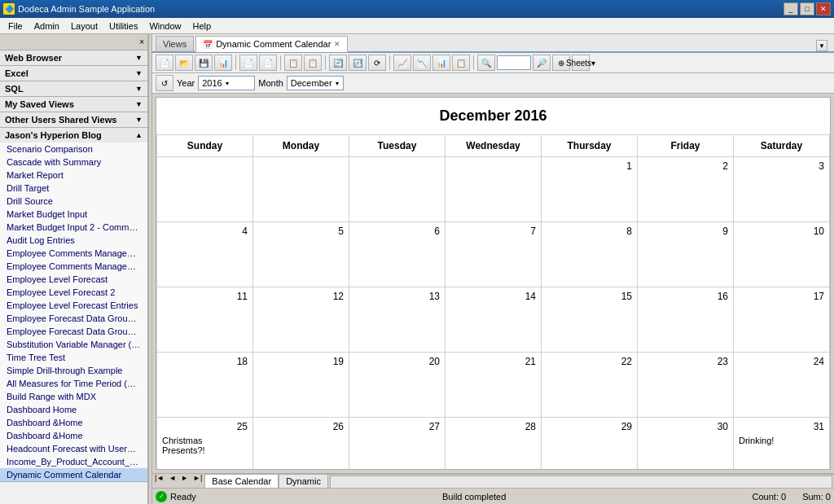 The height and width of the screenshot is (504, 834). Describe the element at coordinates (293, 63) in the screenshot. I see `toolbar-copy-button: 📋` at that location.